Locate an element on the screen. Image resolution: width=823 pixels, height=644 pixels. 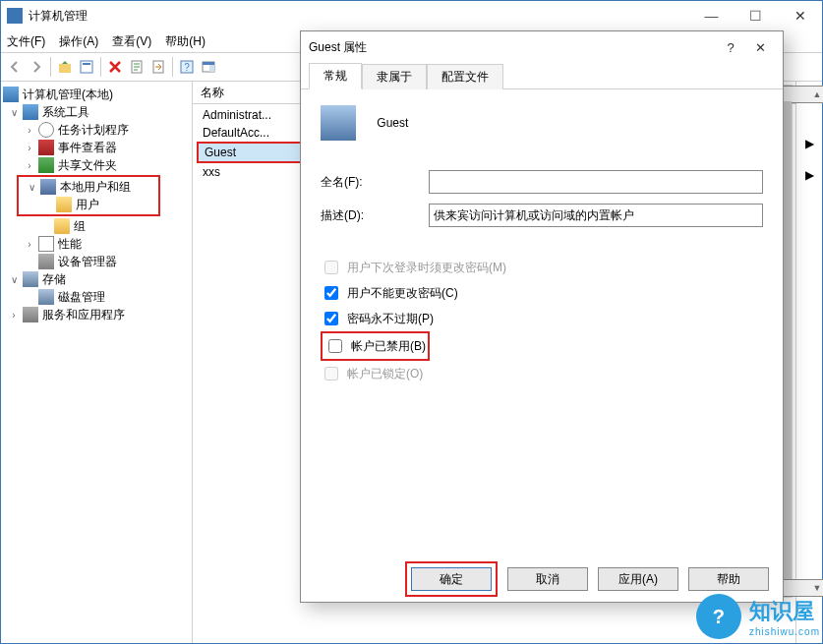
event-icon is located at coordinates (46, 147).